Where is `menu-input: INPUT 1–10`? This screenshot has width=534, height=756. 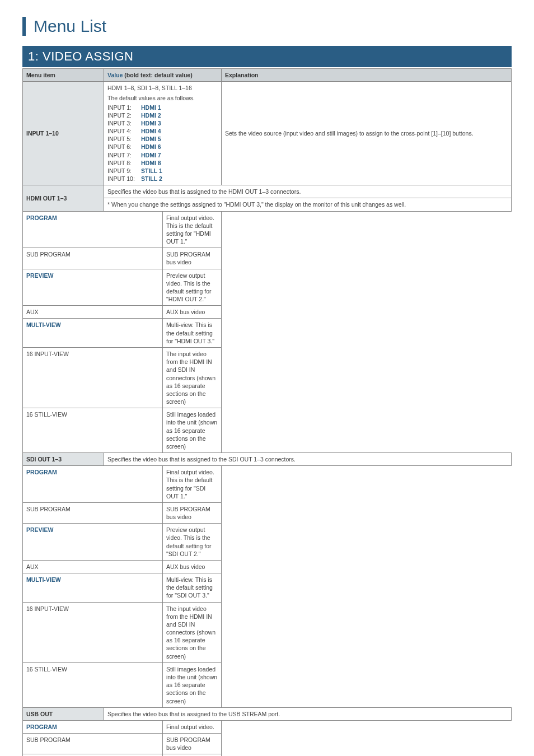 menu-input: INPUT 1–10 is located at coordinates (64, 133).